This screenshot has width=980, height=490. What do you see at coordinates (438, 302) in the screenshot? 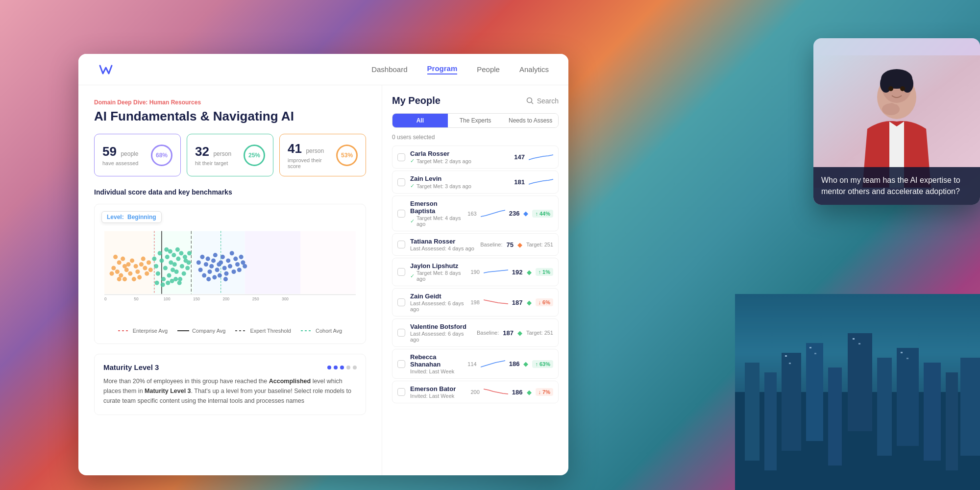
I see `person-info: Zain Geidt Last Assessed: 6 days ago` at bounding box center [438, 302].